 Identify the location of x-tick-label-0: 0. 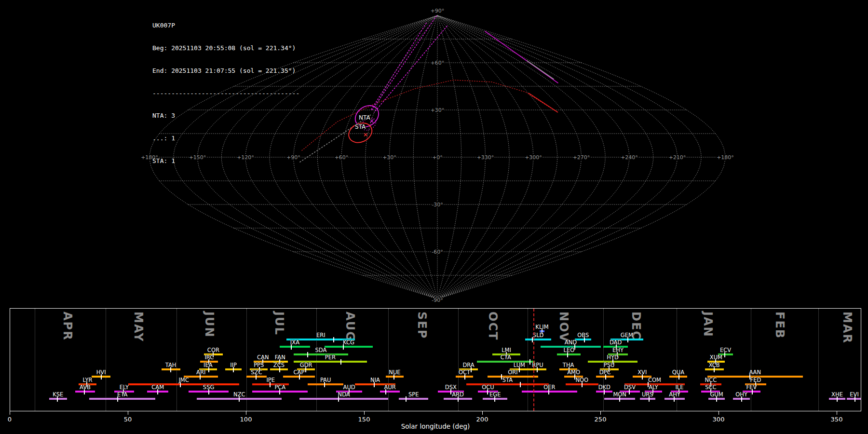
(10, 420).